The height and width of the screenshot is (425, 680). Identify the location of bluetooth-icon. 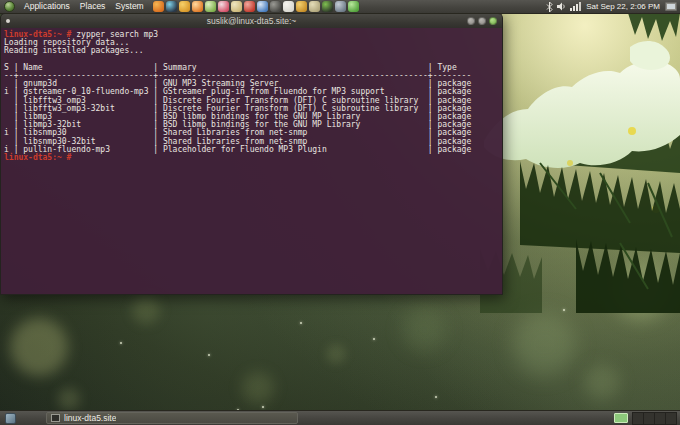
(550, 7).